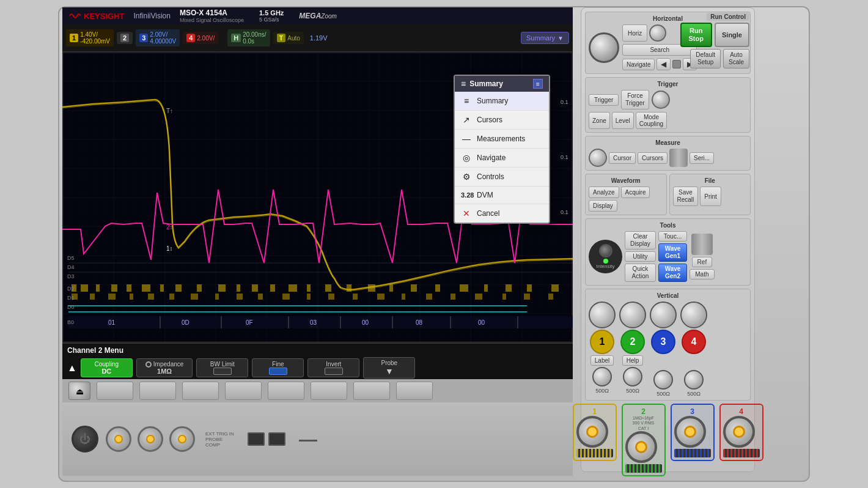 The image size is (868, 488). I want to click on ch3-vert-mini-knob, so click(663, 380).